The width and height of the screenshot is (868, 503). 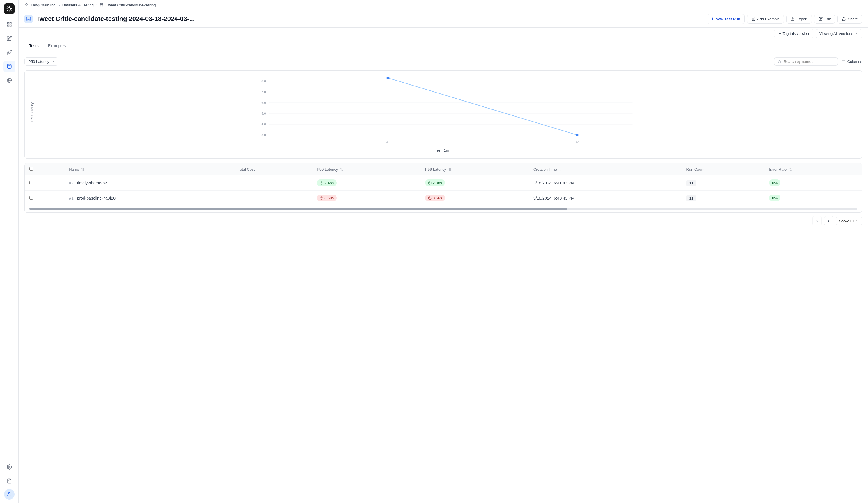 What do you see at coordinates (723, 169) in the screenshot?
I see `run-count-column-header: Run Count` at bounding box center [723, 169].